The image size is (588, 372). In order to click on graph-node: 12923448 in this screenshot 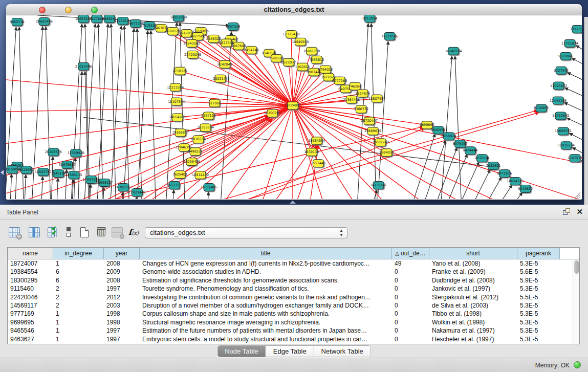, I will do `click(137, 192)`.